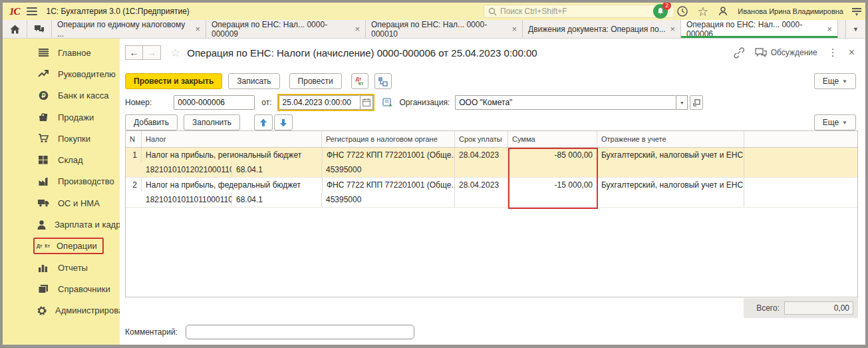 This screenshot has width=868, height=348. I want to click on move-row-down-icon, so click(283, 122).